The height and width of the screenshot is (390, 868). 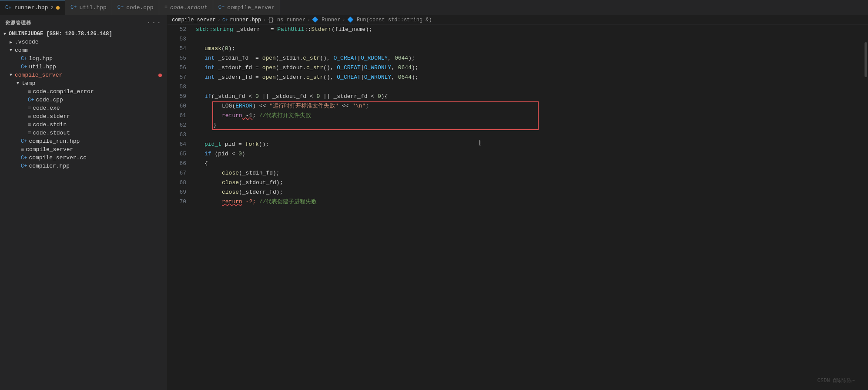 What do you see at coordinates (30, 117) in the screenshot?
I see `file-icon-stderr: ≡` at bounding box center [30, 117].